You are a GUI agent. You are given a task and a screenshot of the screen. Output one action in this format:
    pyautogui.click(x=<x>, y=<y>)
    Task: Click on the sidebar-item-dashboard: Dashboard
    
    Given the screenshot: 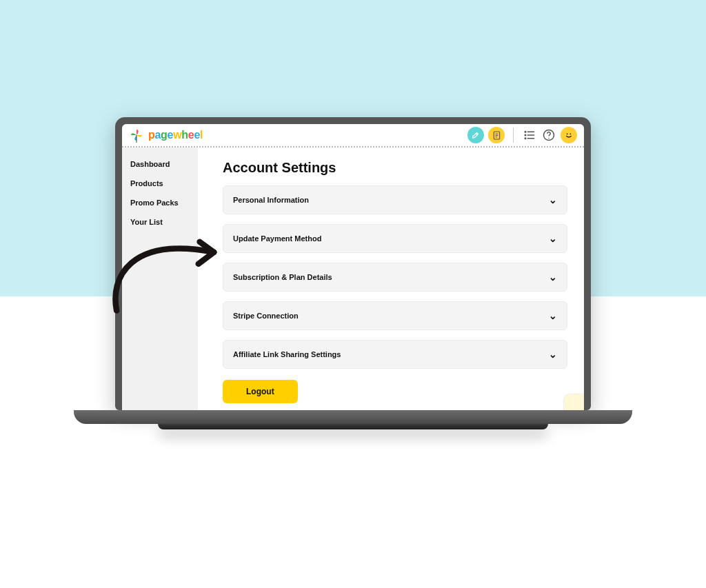 What is the action you would take?
    pyautogui.click(x=164, y=164)
    